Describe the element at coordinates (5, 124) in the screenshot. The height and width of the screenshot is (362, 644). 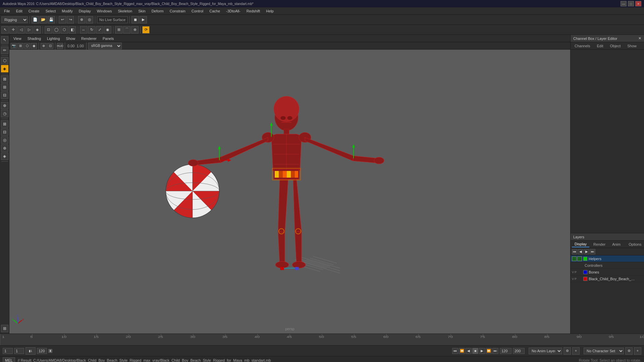
I see `misc-tool5: ⊠` at that location.